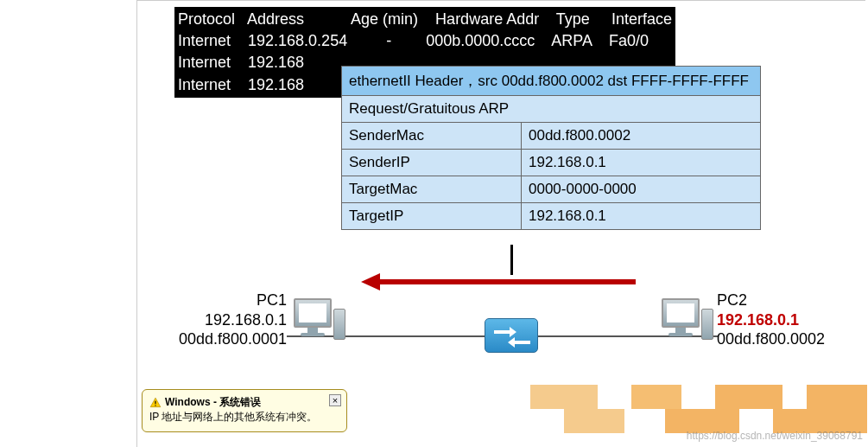  Describe the element at coordinates (641, 136) in the screenshot. I see `sender-mac-value: 00dd.f800.0002` at that location.